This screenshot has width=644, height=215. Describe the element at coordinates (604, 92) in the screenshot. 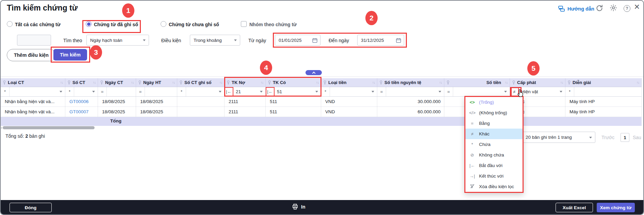

I see `filter-dien-giai: *` at that location.